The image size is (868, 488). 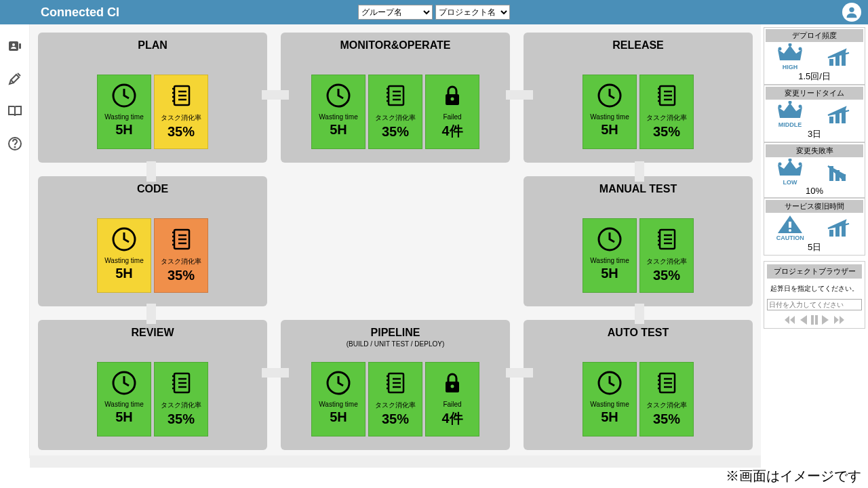 I want to click on group-select: グループ名, so click(x=395, y=12).